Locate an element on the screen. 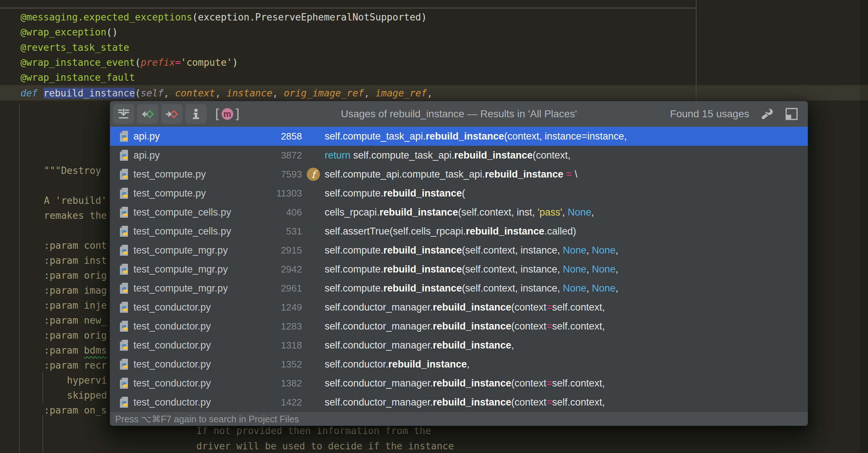 This screenshot has height=453, width=868. editor-docstring-line: :param recr is located at coordinates (75, 365).